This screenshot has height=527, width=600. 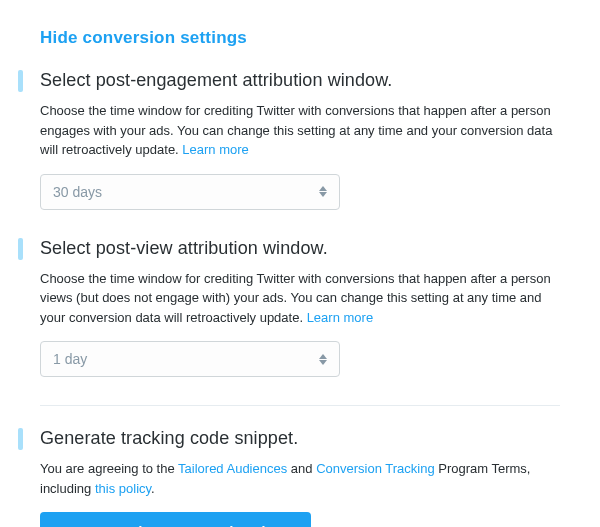 What do you see at coordinates (123, 488) in the screenshot?
I see `this-policy-link: this policy` at bounding box center [123, 488].